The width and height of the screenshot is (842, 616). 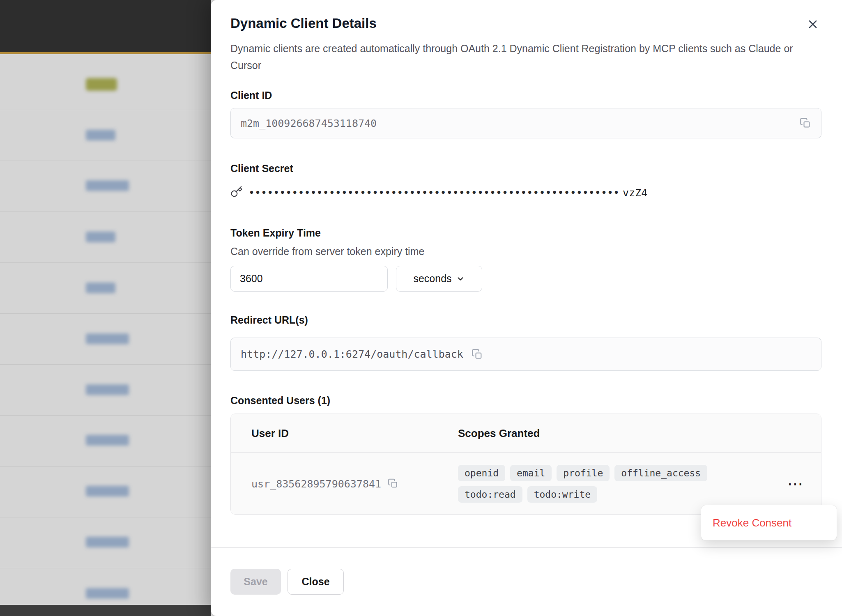 What do you see at coordinates (255, 582) in the screenshot?
I see `save-button: Save` at bounding box center [255, 582].